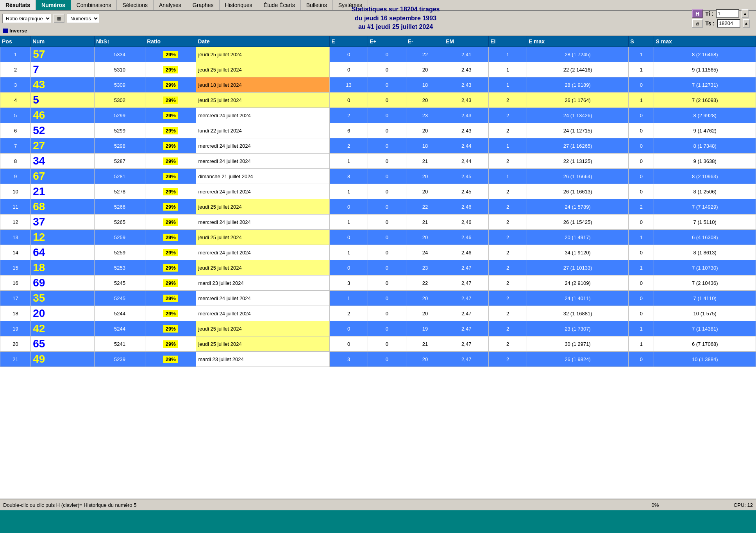 The image size is (756, 533). Describe the element at coordinates (120, 146) in the screenshot. I see `cell-nbs: 5298` at that location.